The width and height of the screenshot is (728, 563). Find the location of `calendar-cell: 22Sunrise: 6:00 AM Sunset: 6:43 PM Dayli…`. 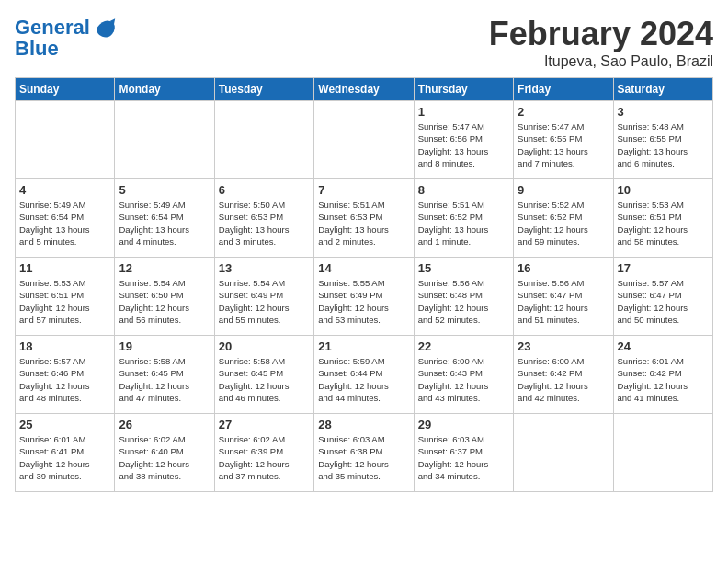

calendar-cell: 22Sunrise: 6:00 AM Sunset: 6:43 PM Dayli… is located at coordinates (463, 375).